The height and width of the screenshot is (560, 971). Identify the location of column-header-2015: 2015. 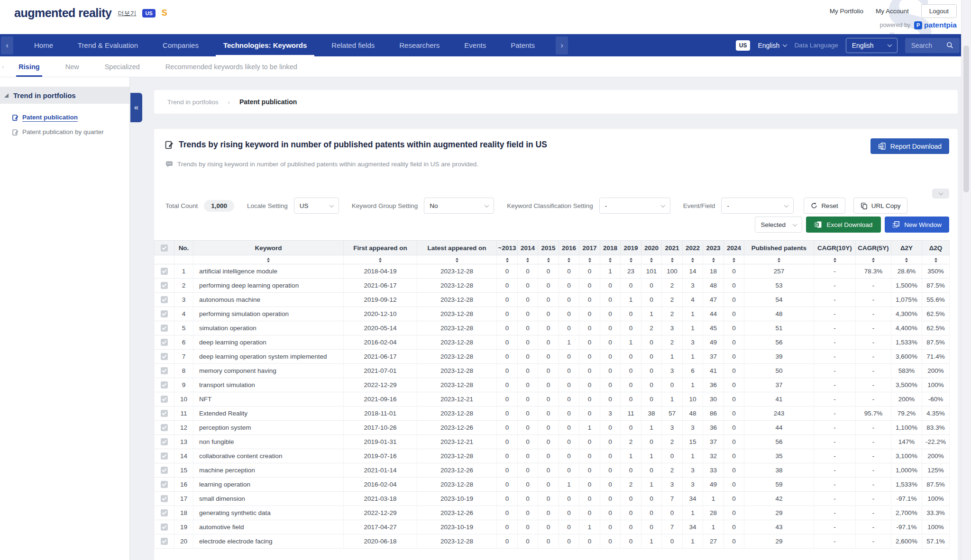
(549, 248).